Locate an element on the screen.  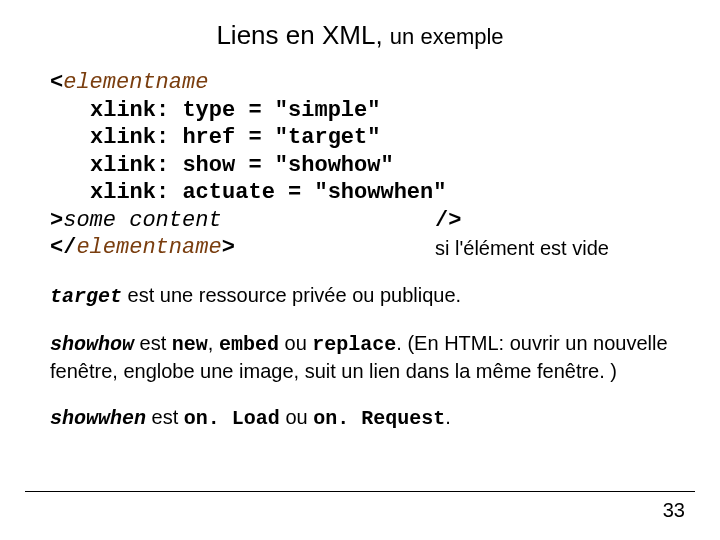
p2-code3: embed is located at coordinates (249, 344).